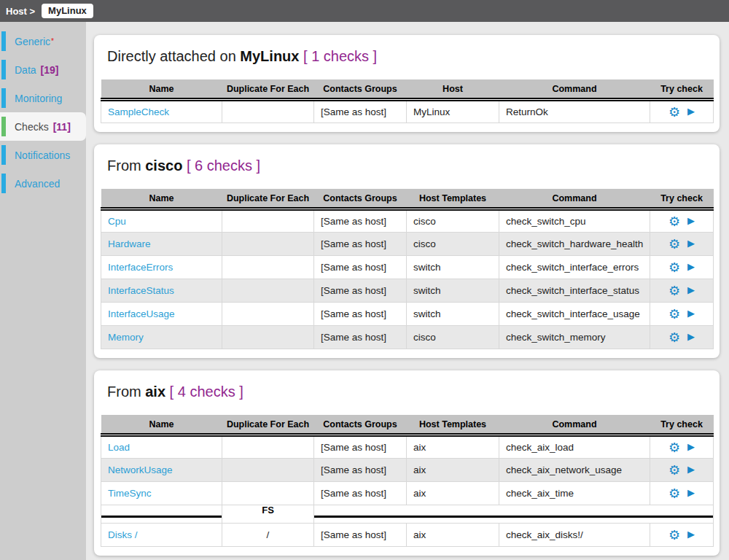 The height and width of the screenshot is (560, 729). I want to click on name-cell: Load, so click(162, 447).